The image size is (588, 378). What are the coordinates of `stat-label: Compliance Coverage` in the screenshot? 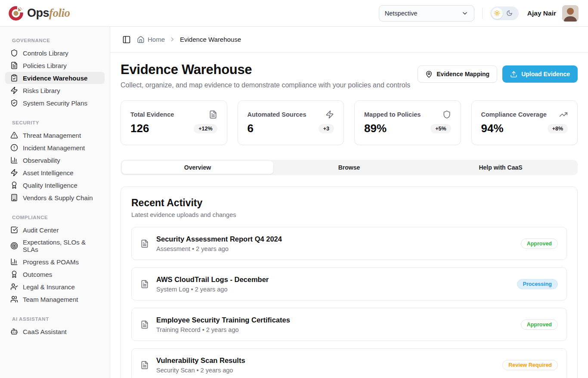 It's located at (514, 115).